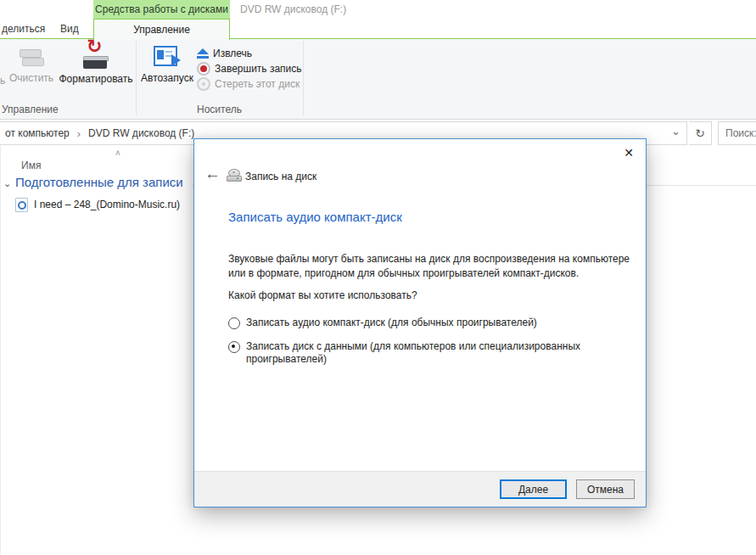 This screenshot has height=555, width=756. I want to click on audio-file-icon, so click(22, 205).